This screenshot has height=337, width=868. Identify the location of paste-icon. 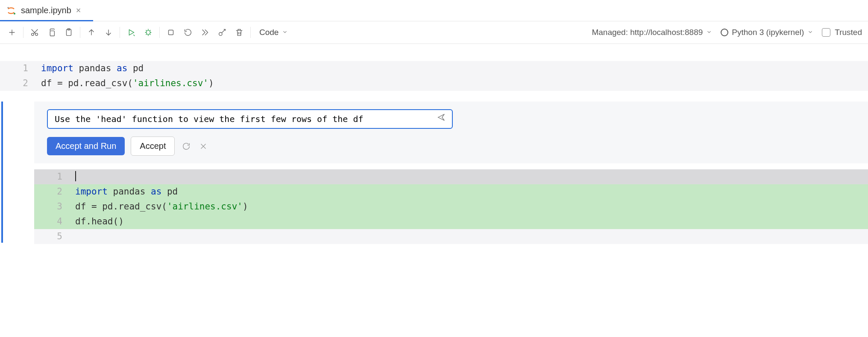
(69, 32).